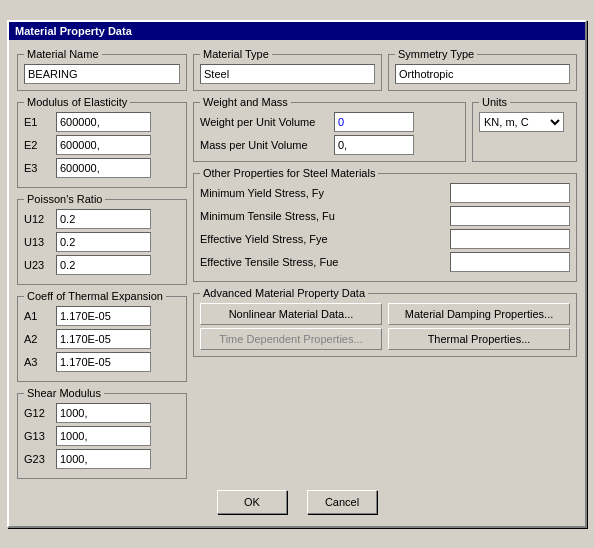  I want to click on weight-input, so click(374, 122).